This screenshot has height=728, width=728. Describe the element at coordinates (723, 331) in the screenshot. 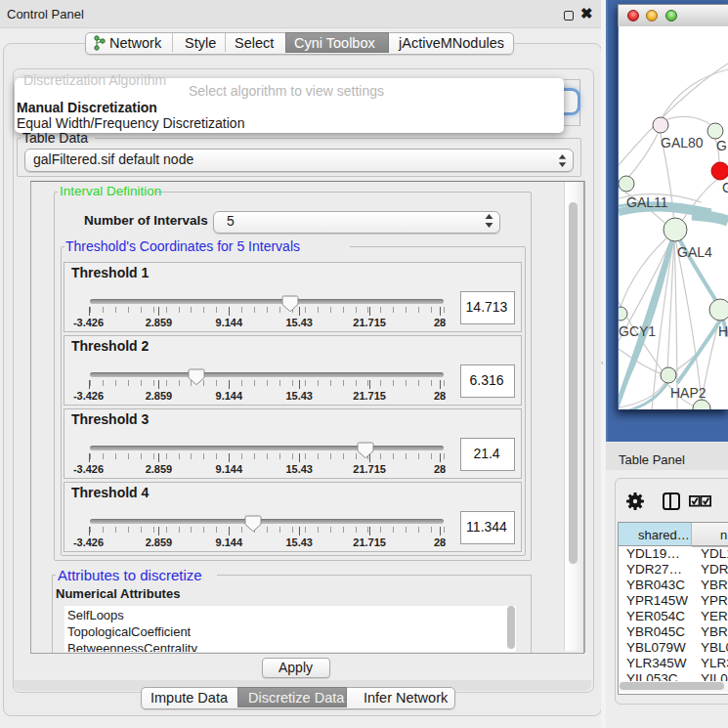

I see `svg-text: H` at that location.